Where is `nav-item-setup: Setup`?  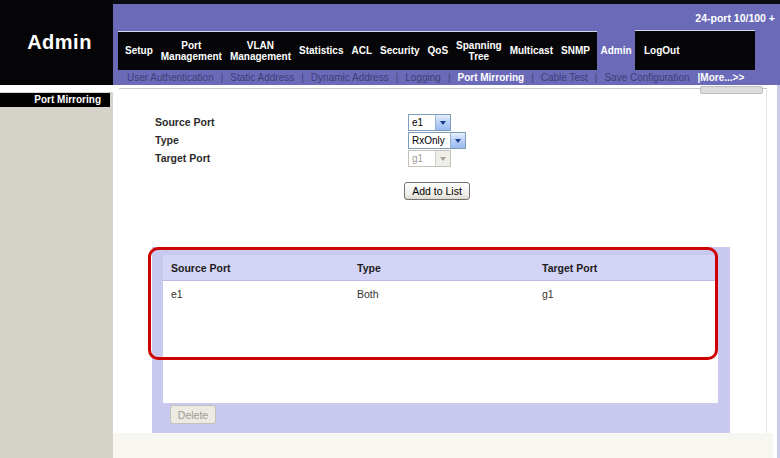
nav-item-setup: Setup is located at coordinates (139, 51).